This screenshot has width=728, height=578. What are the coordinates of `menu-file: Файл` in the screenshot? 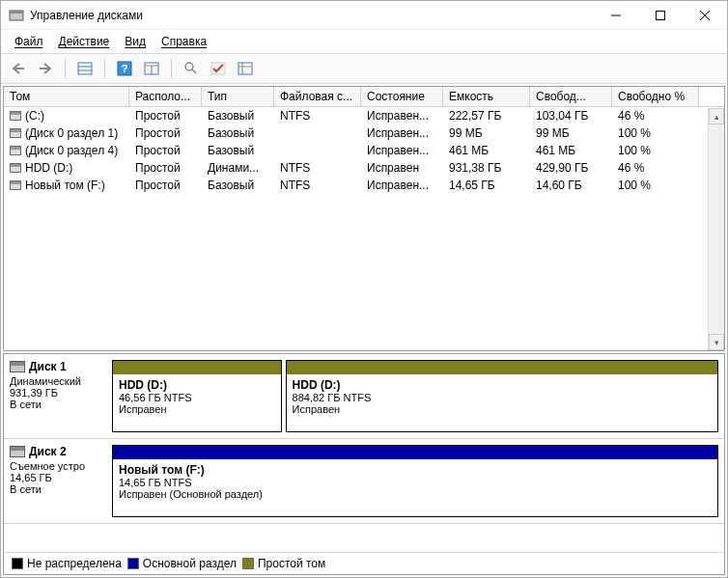 It's located at (29, 41).